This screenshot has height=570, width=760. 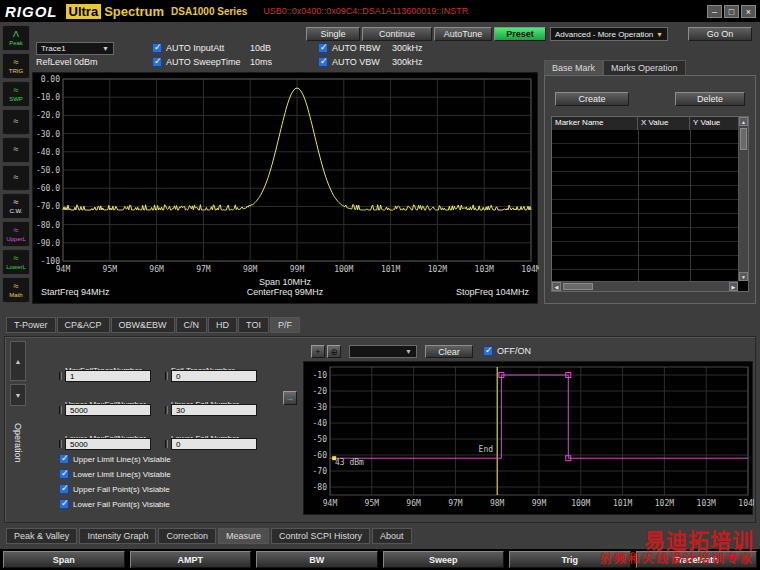 What do you see at coordinates (414, 504) in the screenshot?
I see `svg-text: 96M` at bounding box center [414, 504].